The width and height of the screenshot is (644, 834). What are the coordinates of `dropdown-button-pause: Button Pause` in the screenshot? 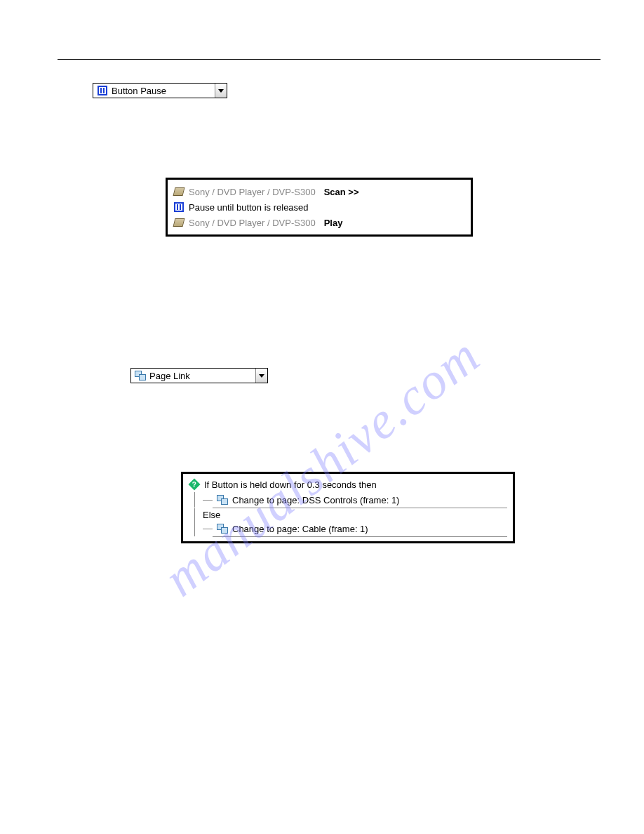 It's located at (160, 91).